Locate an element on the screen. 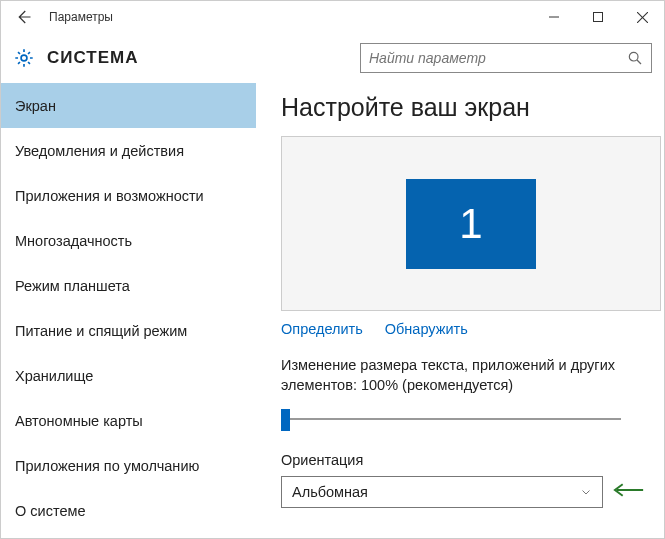 This screenshot has width=665, height=539. sidebar-item-about: О системе is located at coordinates (128, 510).